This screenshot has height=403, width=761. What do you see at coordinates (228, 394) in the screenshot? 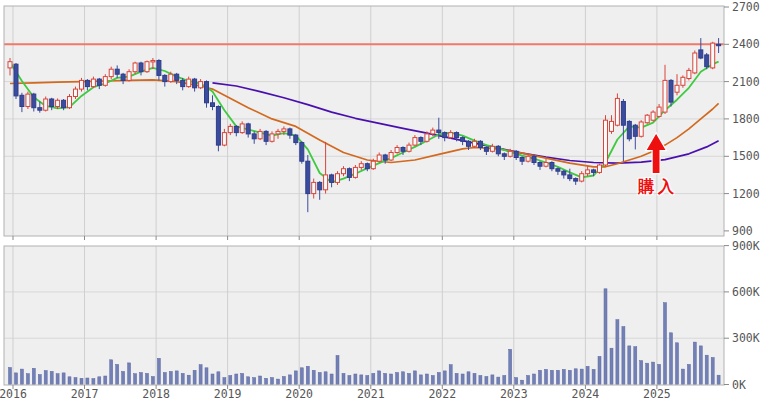
I see `year-tick-label: 2019` at bounding box center [228, 394].